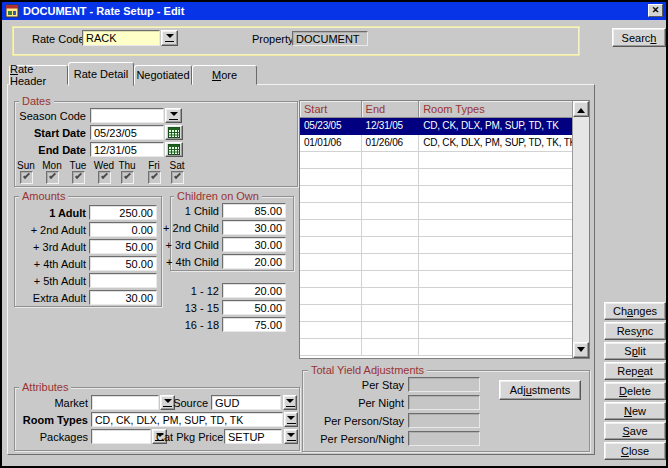 The width and height of the screenshot is (668, 468). I want to click on age-16-18-input, so click(254, 324).